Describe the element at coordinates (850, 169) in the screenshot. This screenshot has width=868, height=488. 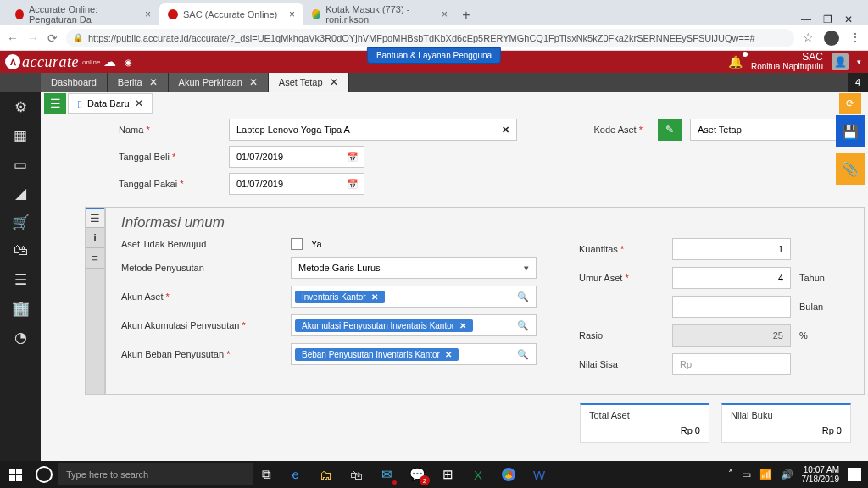
I see `attach-button: 📎` at that location.